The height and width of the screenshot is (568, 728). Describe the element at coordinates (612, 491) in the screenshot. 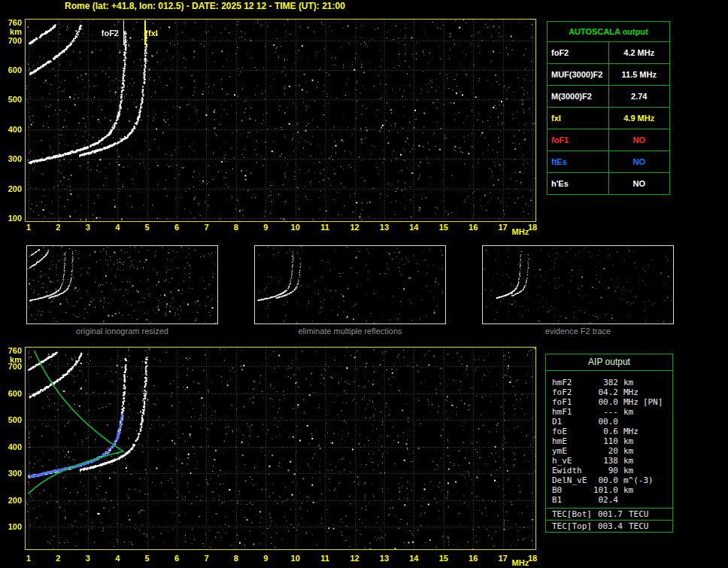

I see `aip-row: B0101.0km` at that location.